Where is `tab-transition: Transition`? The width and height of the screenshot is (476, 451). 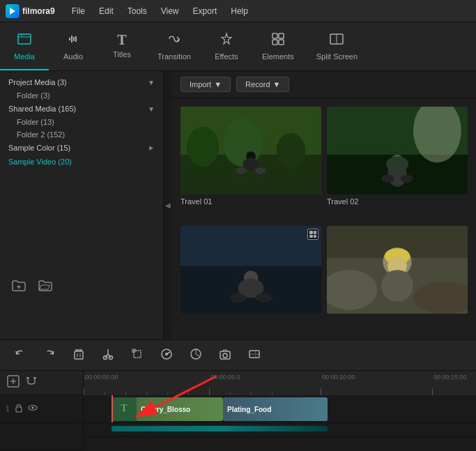
tab-transition: Transition is located at coordinates (174, 46).